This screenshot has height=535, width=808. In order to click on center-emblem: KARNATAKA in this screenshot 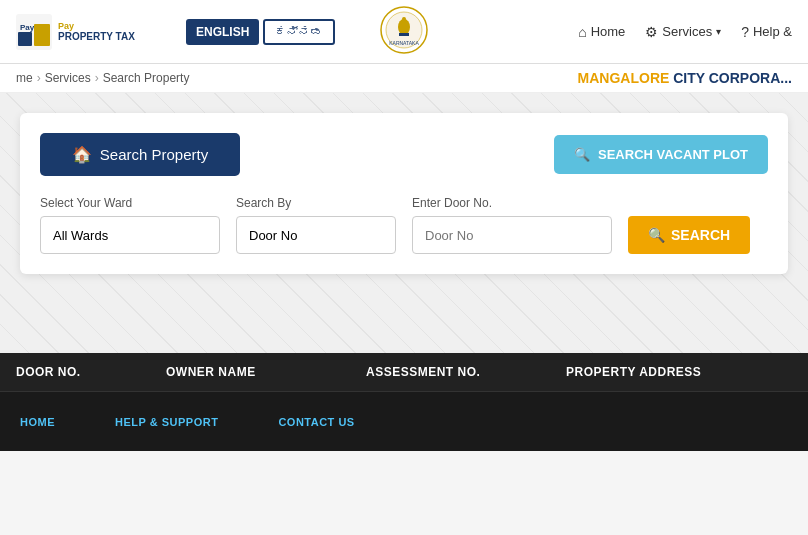, I will do `click(404, 32)`.